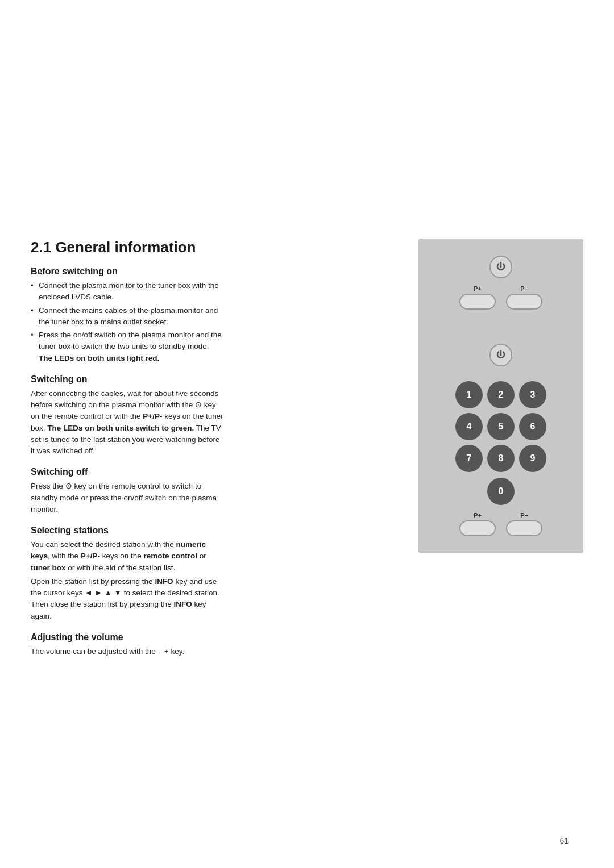 This screenshot has width=614, height=868. What do you see at coordinates (127, 472) in the screenshot?
I see `subsection-title-switching-off: Switching off` at bounding box center [127, 472].